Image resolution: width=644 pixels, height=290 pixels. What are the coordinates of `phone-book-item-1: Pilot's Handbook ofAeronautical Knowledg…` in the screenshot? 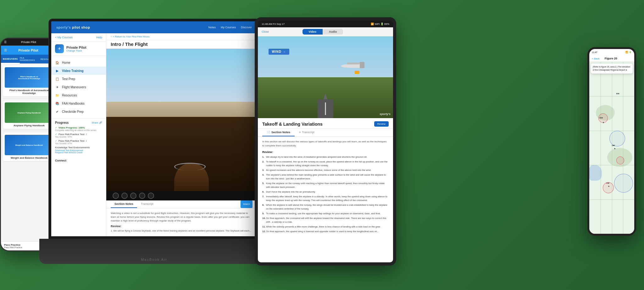 It's located at (29, 81).